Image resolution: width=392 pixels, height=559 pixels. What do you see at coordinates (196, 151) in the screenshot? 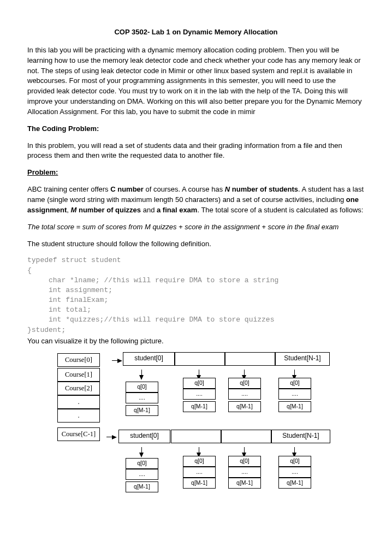
I see `coding-paragraph: In this problem, you will read a set of …` at bounding box center [196, 151].